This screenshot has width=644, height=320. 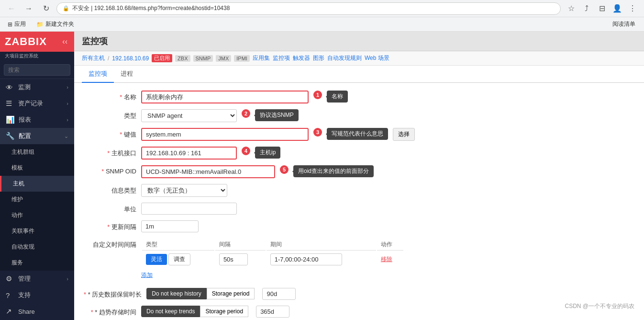 I want to click on update-interval-label: 更新间隔, so click(x=110, y=226).